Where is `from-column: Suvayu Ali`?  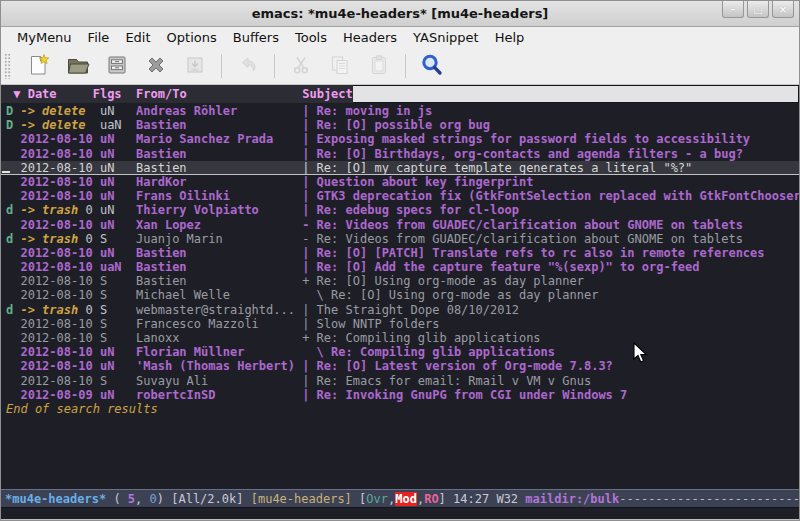 from-column: Suvayu Ali is located at coordinates (219, 381).